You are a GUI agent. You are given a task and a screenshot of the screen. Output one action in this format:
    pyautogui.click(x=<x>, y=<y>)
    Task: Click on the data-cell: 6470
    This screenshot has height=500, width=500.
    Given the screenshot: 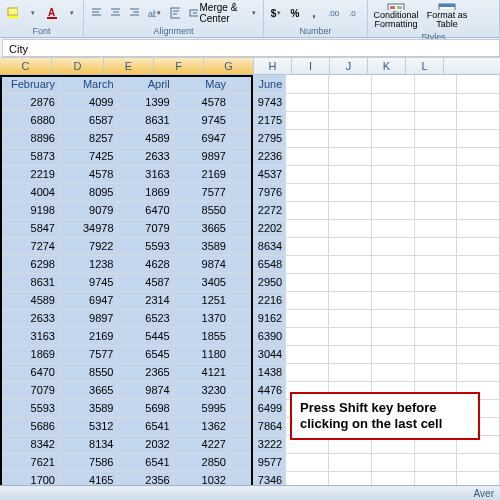 What is the action you would take?
    pyautogui.click(x=145, y=210)
    